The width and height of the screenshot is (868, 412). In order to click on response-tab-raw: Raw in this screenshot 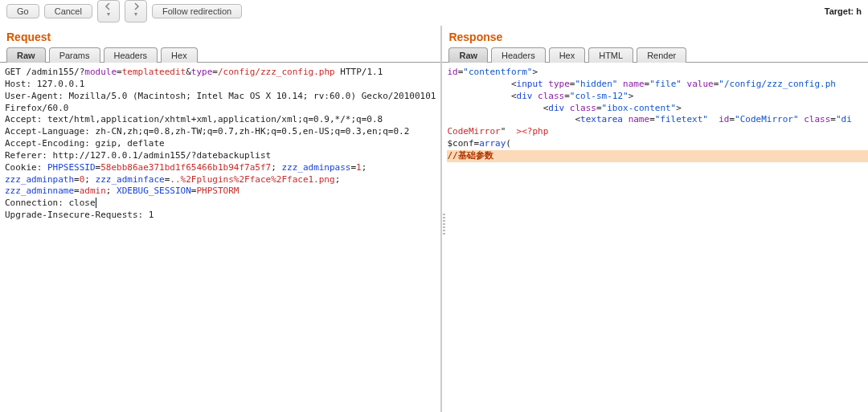, I will do `click(468, 55)`.